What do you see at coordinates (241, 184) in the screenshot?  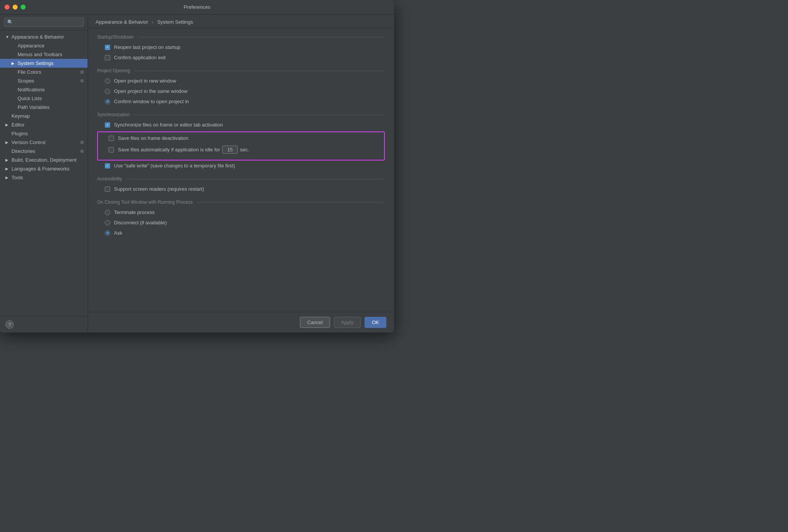 I see `section-accessibility: Accessibility Support screen readers (re…` at bounding box center [241, 184].